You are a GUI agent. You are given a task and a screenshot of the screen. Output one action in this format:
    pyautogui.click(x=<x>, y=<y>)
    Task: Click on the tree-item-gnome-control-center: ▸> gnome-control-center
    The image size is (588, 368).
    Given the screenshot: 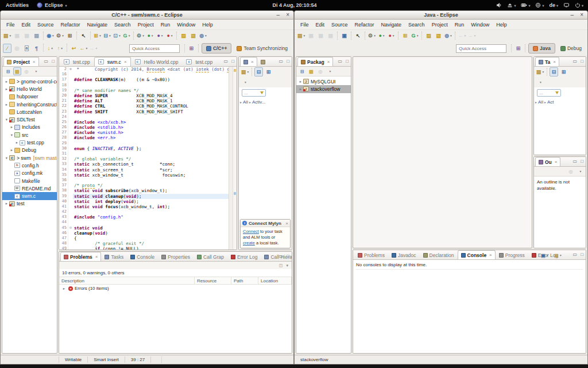 What is the action you would take?
    pyautogui.click(x=30, y=82)
    